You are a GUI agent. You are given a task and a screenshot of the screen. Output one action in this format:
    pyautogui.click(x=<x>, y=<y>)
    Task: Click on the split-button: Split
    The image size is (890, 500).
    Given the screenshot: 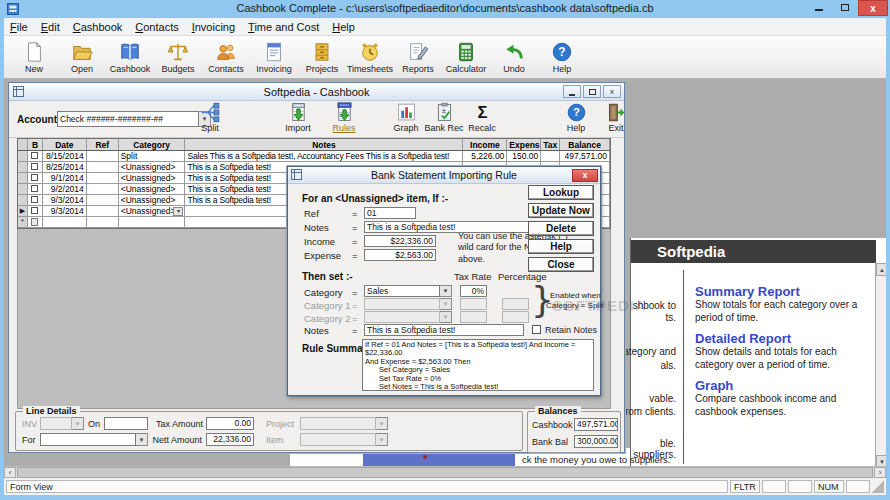 What is the action you would take?
    pyautogui.click(x=210, y=120)
    